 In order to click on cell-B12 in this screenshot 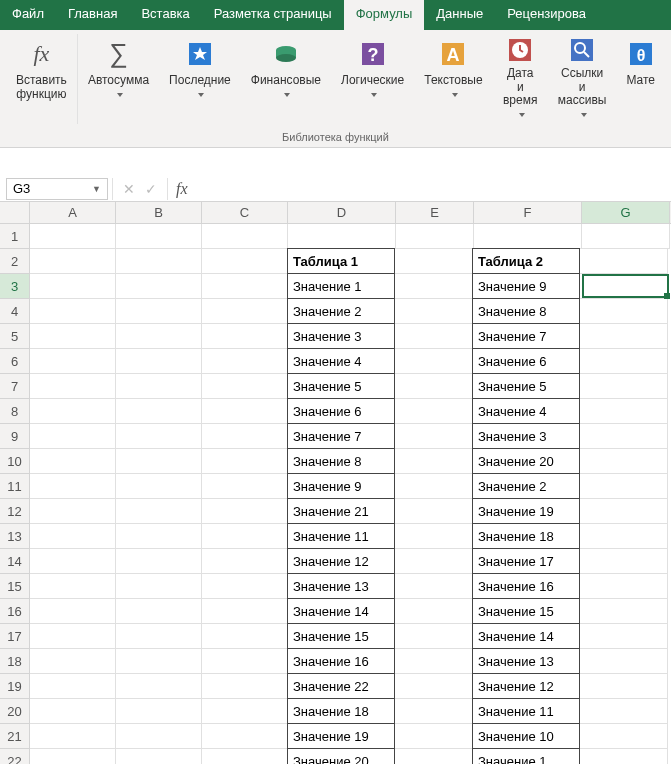, I will do `click(159, 512)`.